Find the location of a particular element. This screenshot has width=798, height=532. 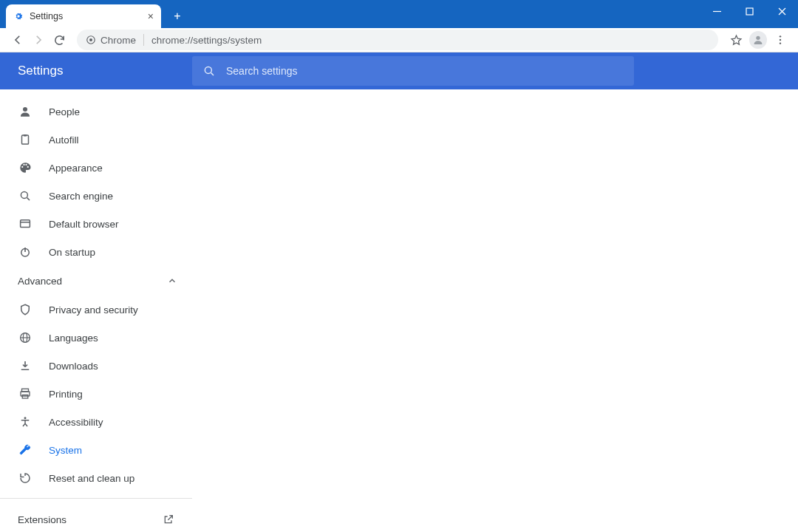

power-icon is located at coordinates (25, 252).